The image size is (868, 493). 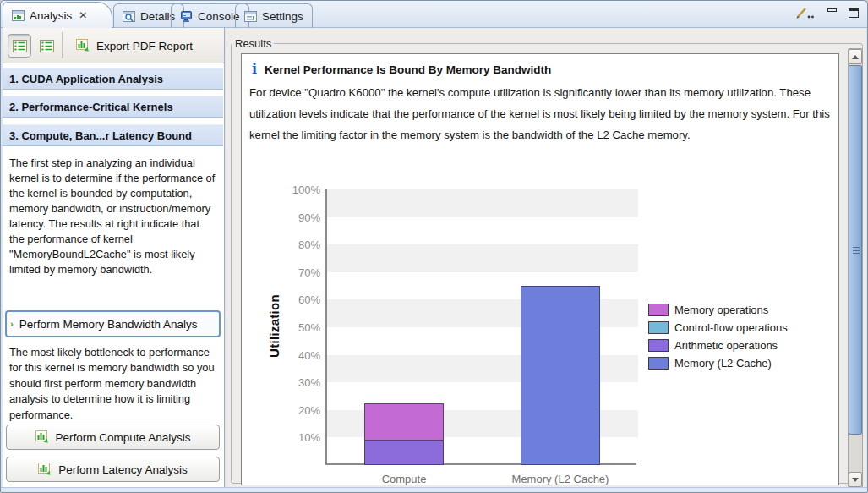 What do you see at coordinates (113, 324) in the screenshot?
I see `perform-memory-bandwidth-analysis-button: › Perform Memory Bandwidth Analys` at bounding box center [113, 324].